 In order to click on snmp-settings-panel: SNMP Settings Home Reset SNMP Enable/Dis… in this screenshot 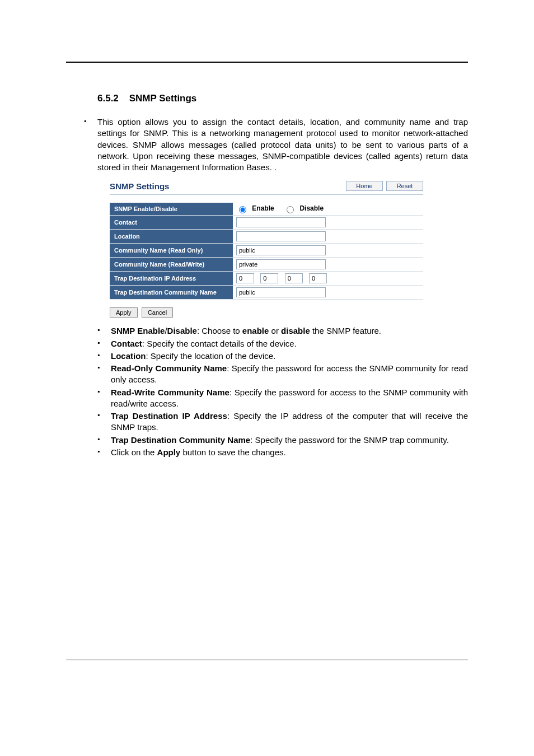, I will do `click(266, 249)`.